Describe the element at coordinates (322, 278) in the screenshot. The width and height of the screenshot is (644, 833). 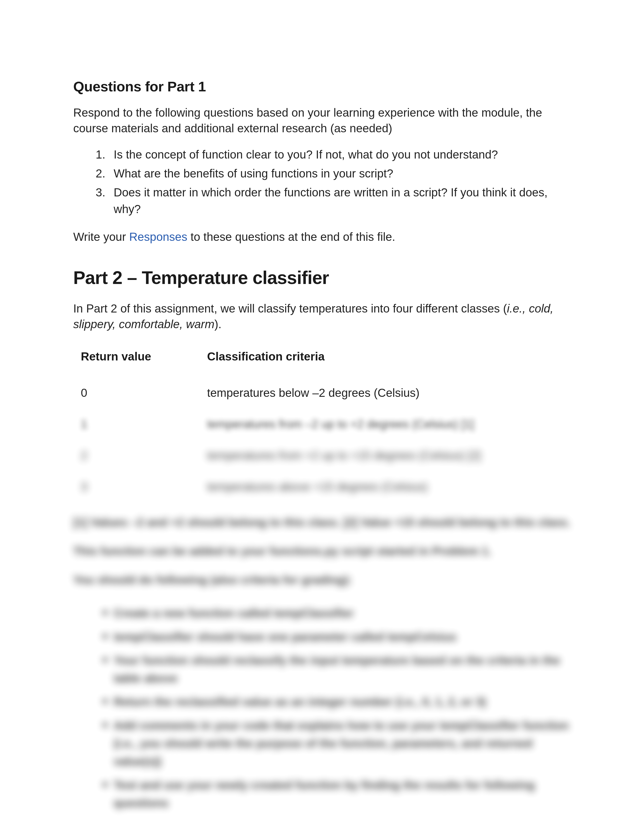
I see `section2-heading: Part 2 – Temperature classifier` at that location.